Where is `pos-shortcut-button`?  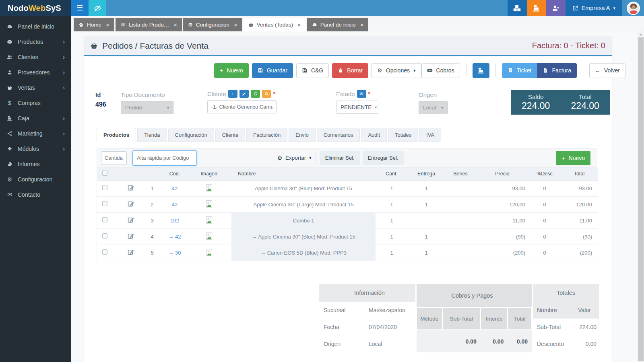
pos-shortcut-button is located at coordinates (537, 8).